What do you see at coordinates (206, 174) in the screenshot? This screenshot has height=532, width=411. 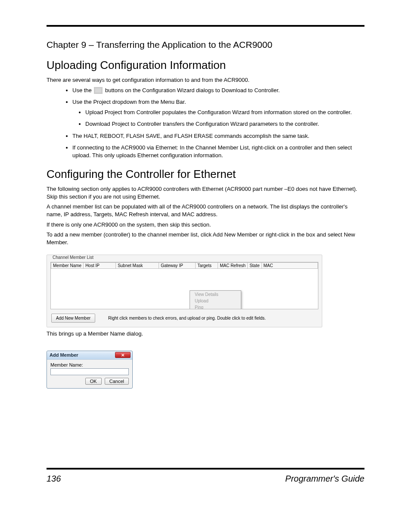 I see `heading-configuring-ethernet: Configuring the Controller for Ethernet` at bounding box center [206, 174].